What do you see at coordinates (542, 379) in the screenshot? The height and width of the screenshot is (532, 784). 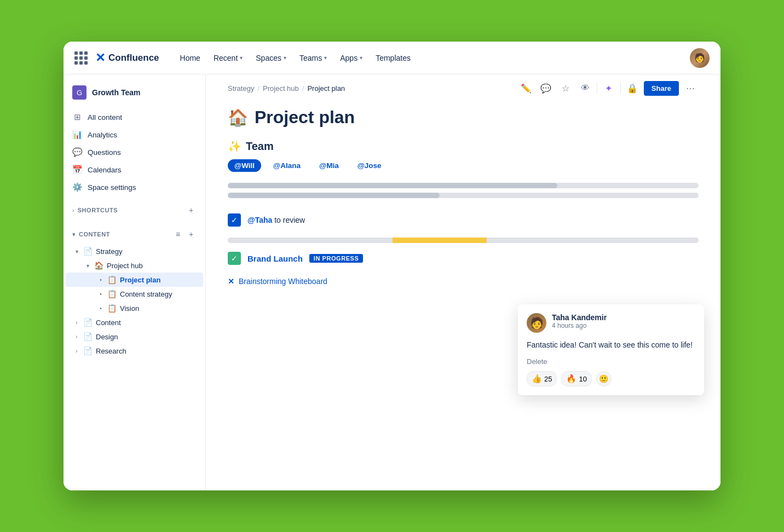 I see `thumbs-up-reaction: 👍 25` at bounding box center [542, 379].